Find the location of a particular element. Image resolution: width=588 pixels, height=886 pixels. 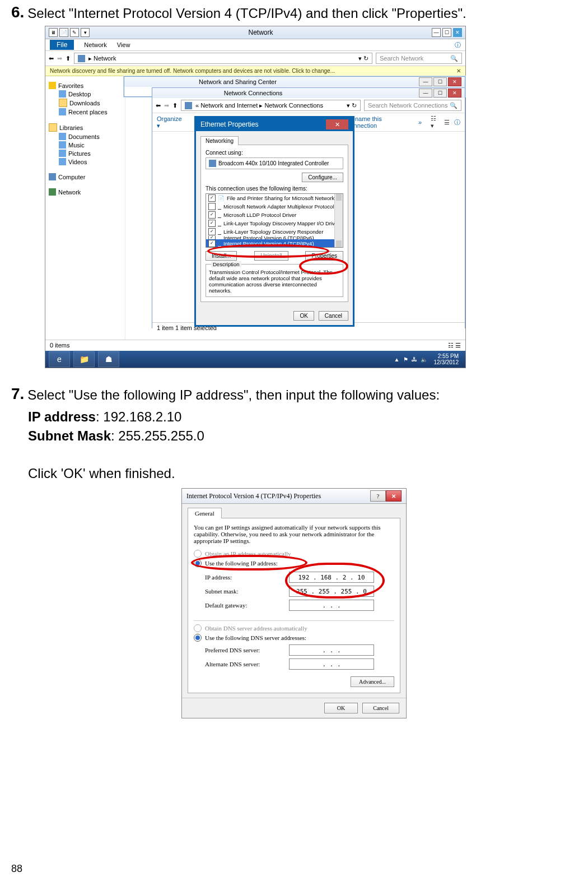

toolbar-rename: Rename this connection is located at coordinates (379, 122).